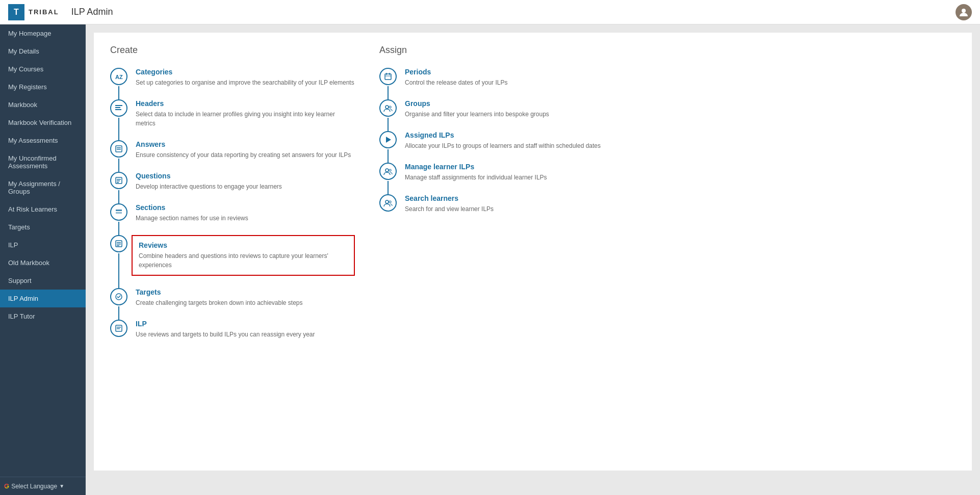 The height and width of the screenshot is (495, 980). I want to click on manage-learner-ilps-link: Manage learner ILPs, so click(514, 167).